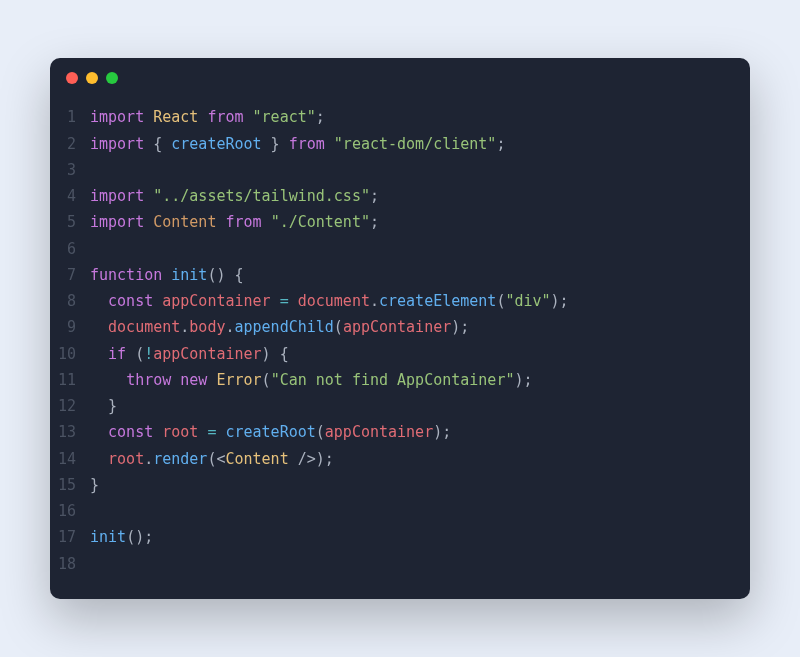 The width and height of the screenshot is (800, 657). Describe the element at coordinates (394, 432) in the screenshot. I see `code-line: 13 const root = createRoot(appContainer)…` at that location.